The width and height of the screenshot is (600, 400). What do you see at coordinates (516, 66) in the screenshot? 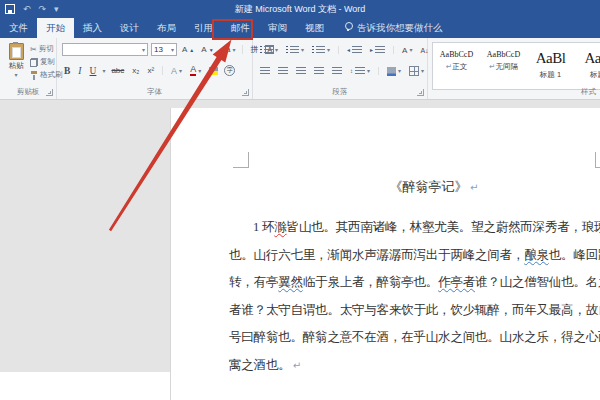
I see `styles-gallery: AaBbCcD ↵正文 AaBbCcD ↵无间隔 AaBl 标题 1 AaB 标…` at bounding box center [516, 66].